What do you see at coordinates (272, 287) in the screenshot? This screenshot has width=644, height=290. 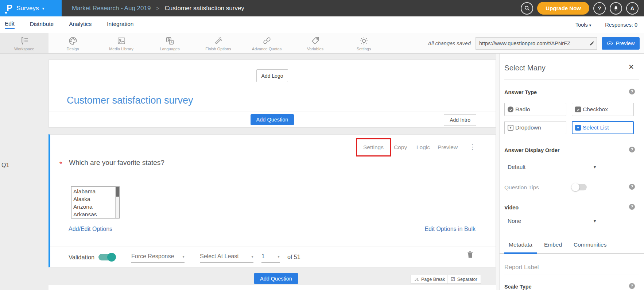 I see `next-section-strip` at bounding box center [272, 287].